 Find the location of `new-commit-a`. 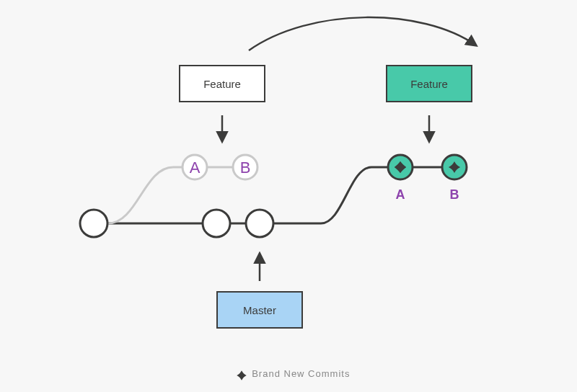

new-commit-a is located at coordinates (400, 167).